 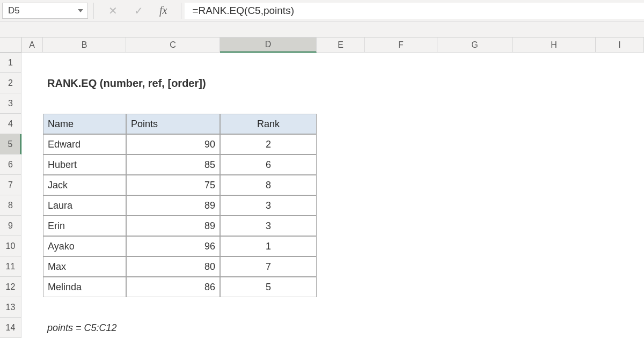 What do you see at coordinates (401, 165) in the screenshot?
I see `cell-F6` at bounding box center [401, 165].